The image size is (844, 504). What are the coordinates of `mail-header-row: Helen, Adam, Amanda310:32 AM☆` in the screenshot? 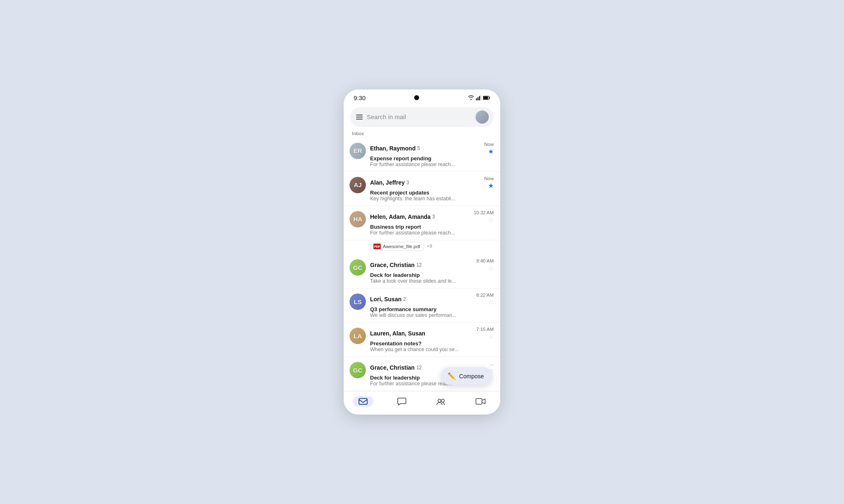 It's located at (432, 217).